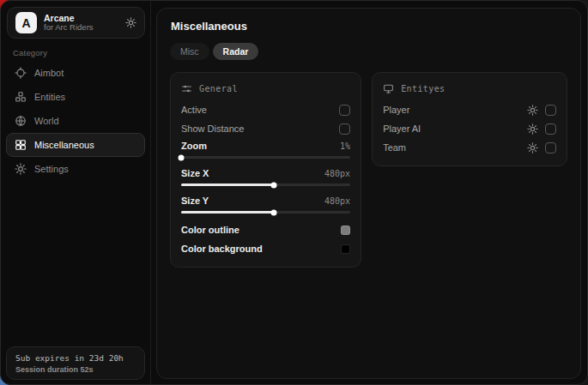 This screenshot has height=385, width=588. What do you see at coordinates (195, 173) in the screenshot?
I see `setting-label: Size X` at bounding box center [195, 173].